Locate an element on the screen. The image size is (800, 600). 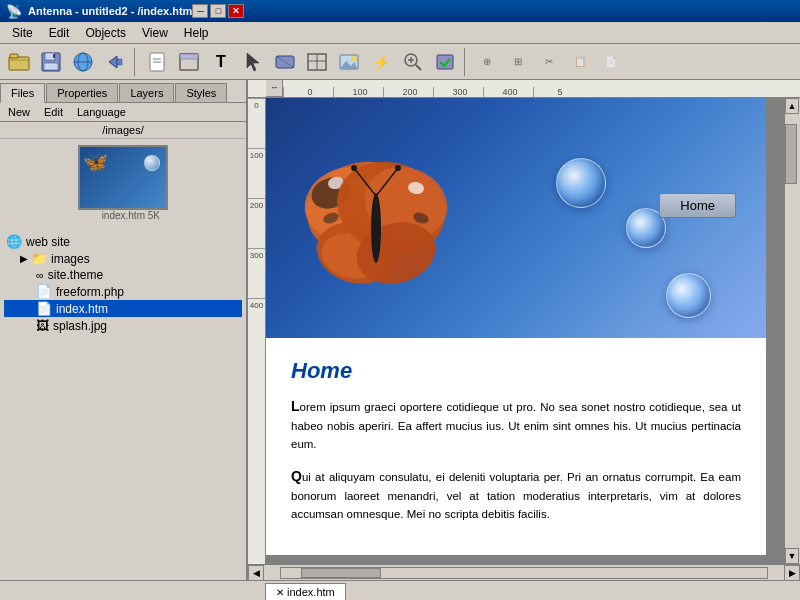
tree-item-freeform: 📄 freeform.php is located at coordinates (123, 292).